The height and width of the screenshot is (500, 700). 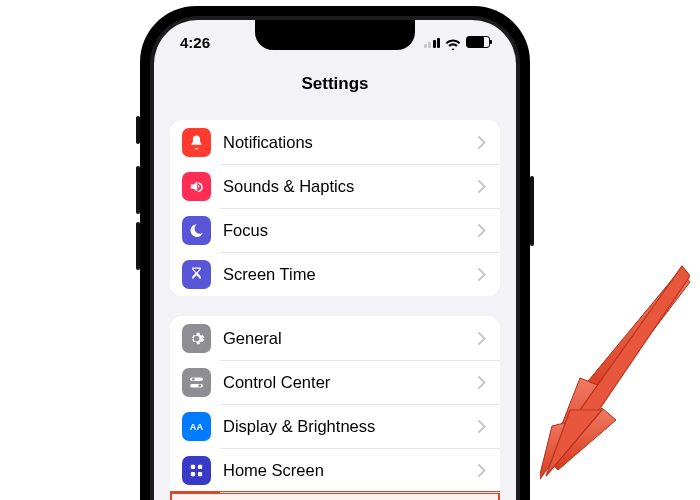 What do you see at coordinates (195, 42) in the screenshot?
I see `status-time: 4:26` at bounding box center [195, 42].